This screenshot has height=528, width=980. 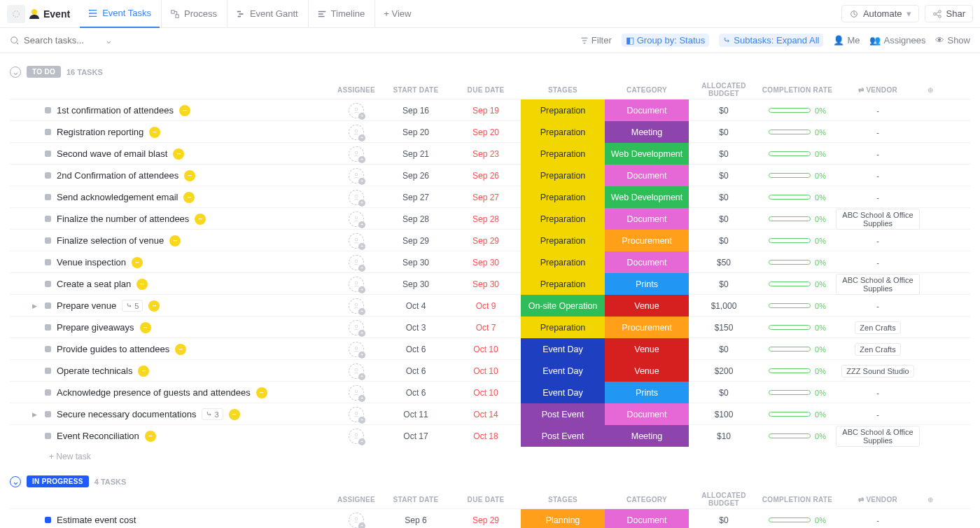 What do you see at coordinates (486, 500) in the screenshot?
I see `col-2: DUE DATE` at bounding box center [486, 500].